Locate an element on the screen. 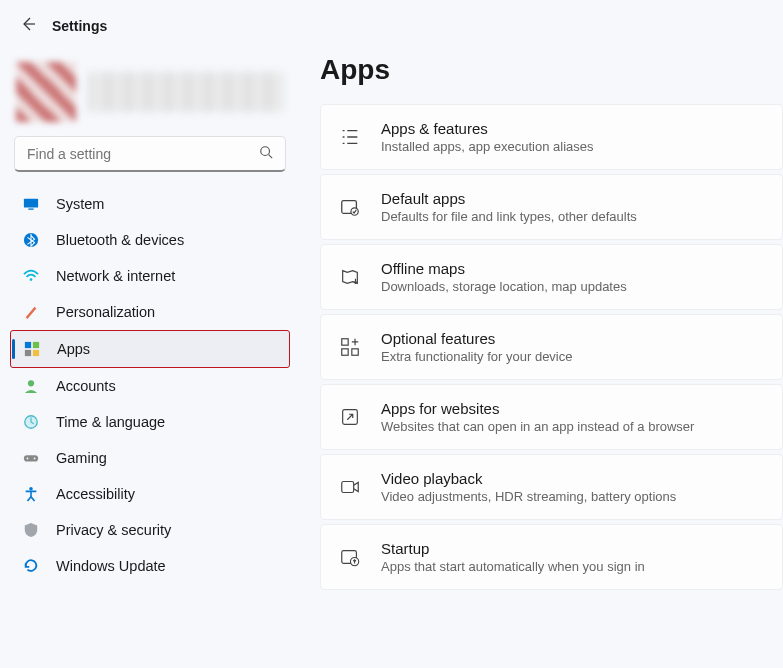  update-icon is located at coordinates (31, 566).